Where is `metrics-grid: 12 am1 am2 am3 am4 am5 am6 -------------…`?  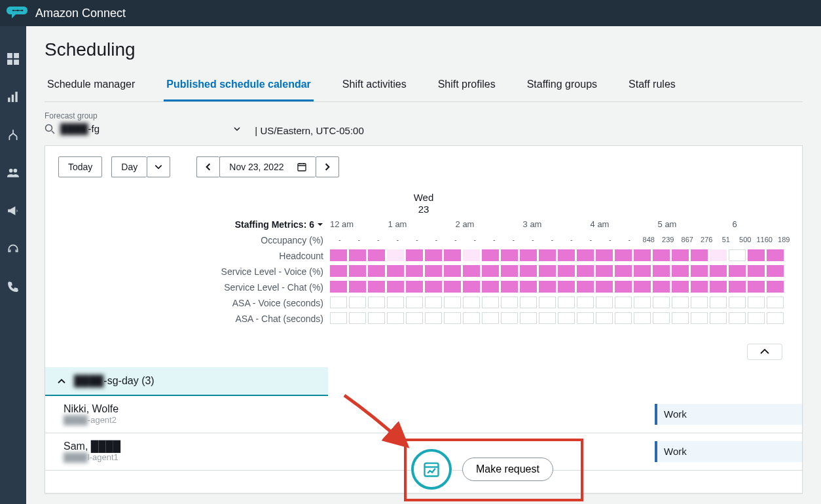 metrics-grid: 12 am1 am2 am3 am4 am5 am6 -------------… is located at coordinates (566, 278).